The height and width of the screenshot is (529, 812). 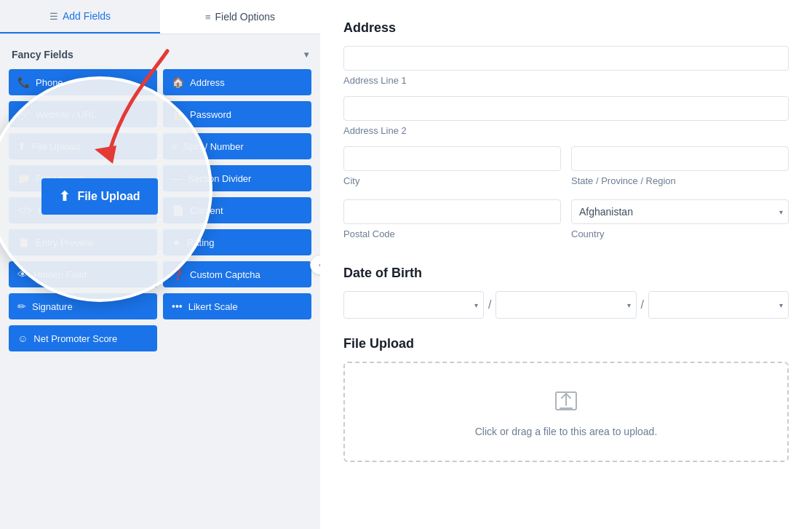 What do you see at coordinates (566, 226) in the screenshot?
I see `postal-country-row: Postal Code Afghanistan Albania Algeria …` at bounding box center [566, 226].